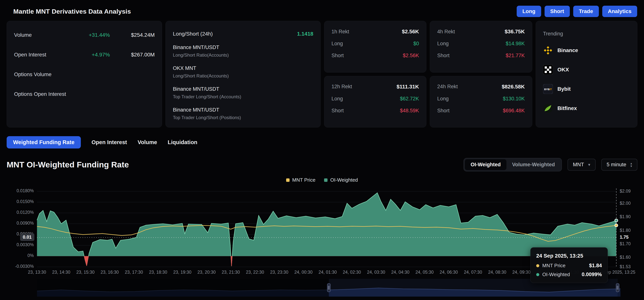  What do you see at coordinates (44, 142) in the screenshot?
I see `tab-weighted-funding-rate: Weighted Funding Rate` at bounding box center [44, 142].